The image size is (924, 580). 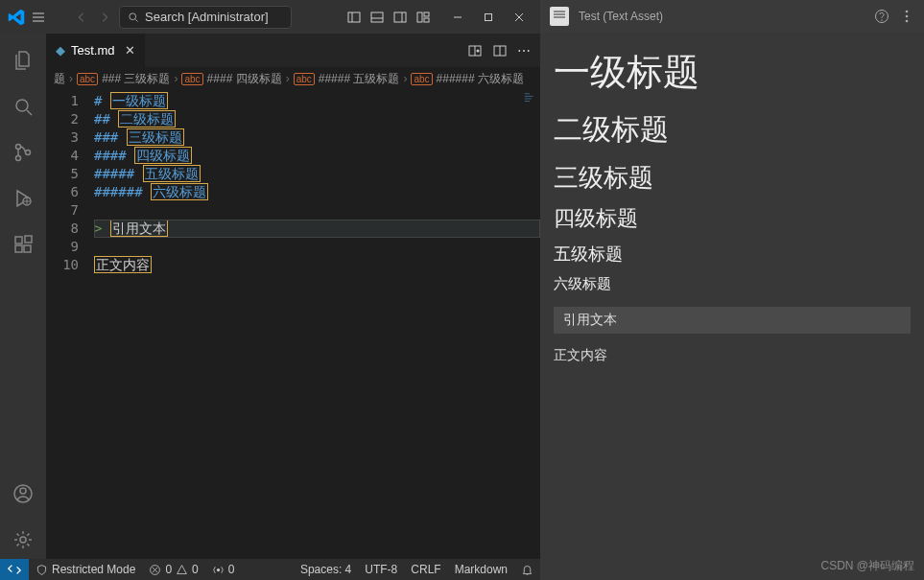 I want to click on eol-button: CRLF, so click(x=426, y=569).